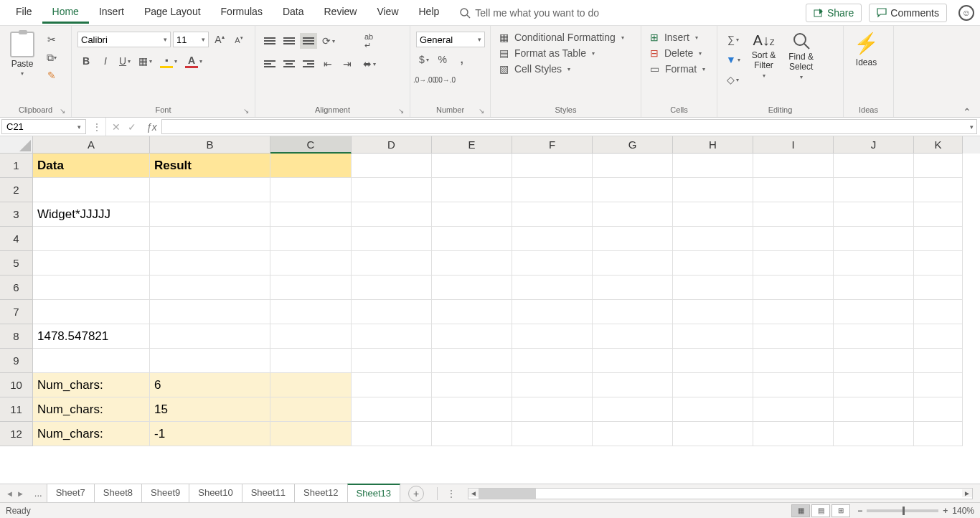 This screenshot has width=980, height=518. I want to click on sheet-tab-sheet9: Sheet9, so click(165, 494).